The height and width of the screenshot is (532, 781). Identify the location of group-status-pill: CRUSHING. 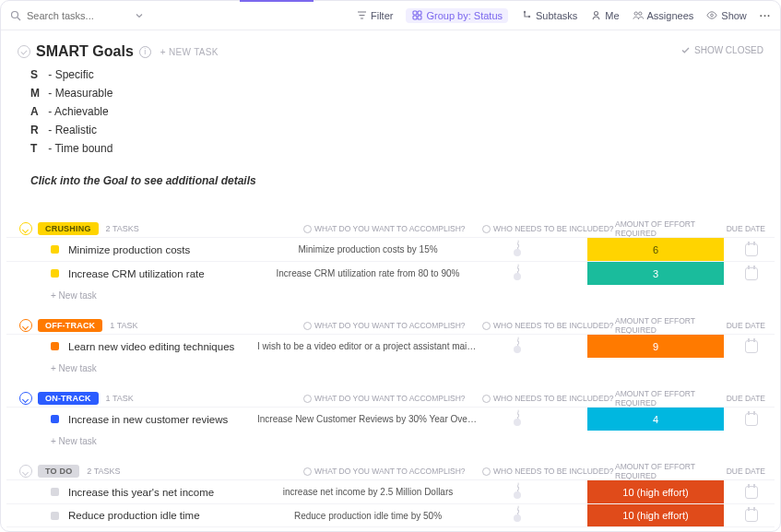
(68, 229).